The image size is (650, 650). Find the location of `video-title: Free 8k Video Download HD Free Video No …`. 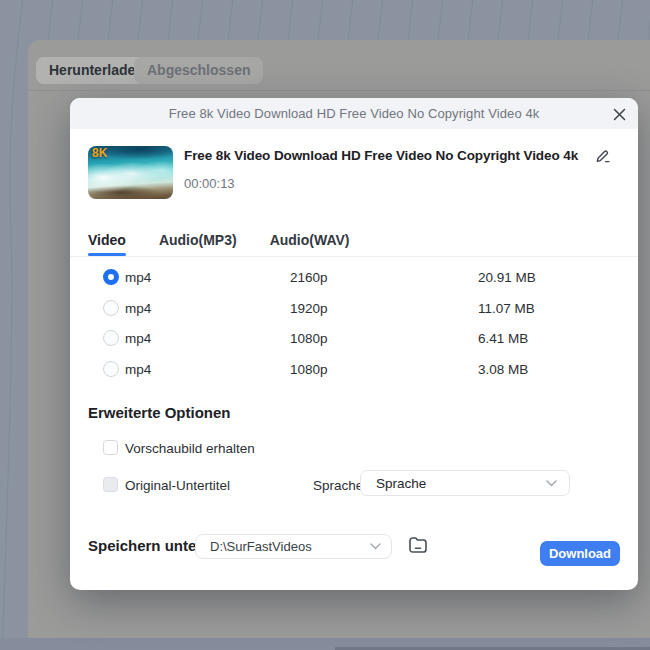

video-title: Free 8k Video Download HD Free Video No … is located at coordinates (381, 156).